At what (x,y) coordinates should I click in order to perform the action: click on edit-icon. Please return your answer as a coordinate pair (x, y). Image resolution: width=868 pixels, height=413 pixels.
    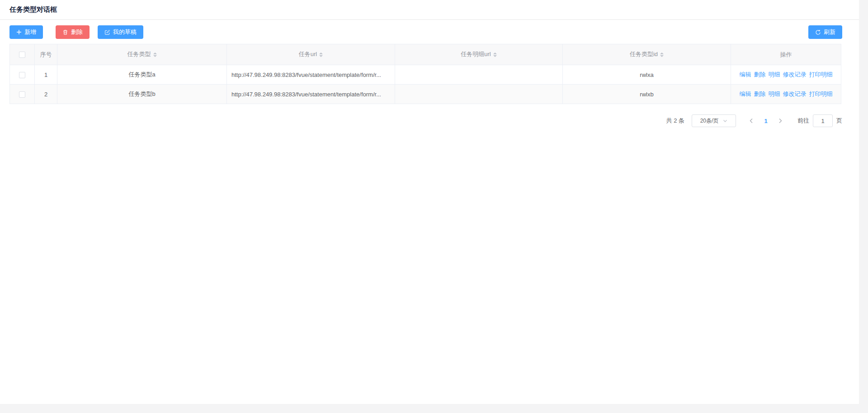
    Looking at the image, I should click on (108, 33).